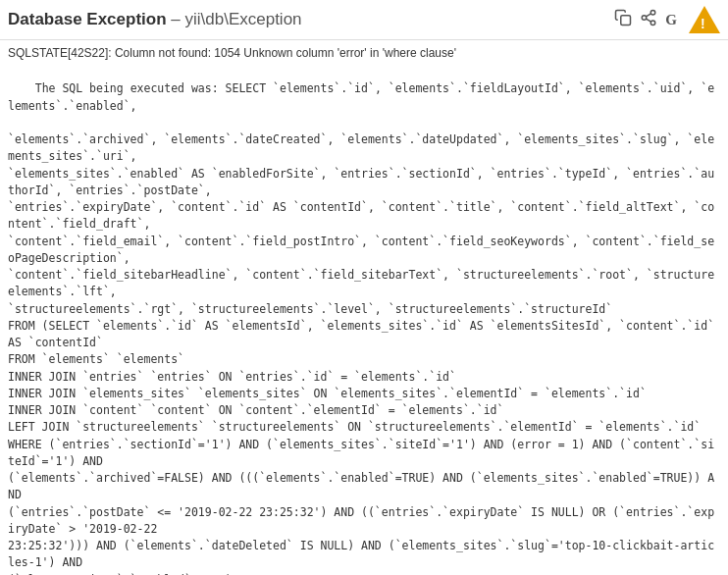 The image size is (728, 575). Describe the element at coordinates (364, 53) in the screenshot. I see `sqlstate-error: SQLSTATE[42S22]: Column not found: 1054 …` at that location.